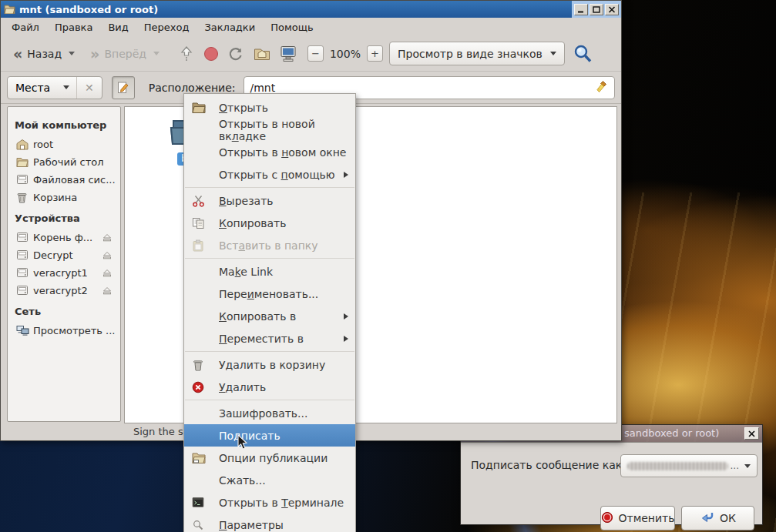 Image resolution: width=776 pixels, height=532 pixels. Describe the element at coordinates (230, 28) in the screenshot. I see `menubar-item: Закладки` at that location.